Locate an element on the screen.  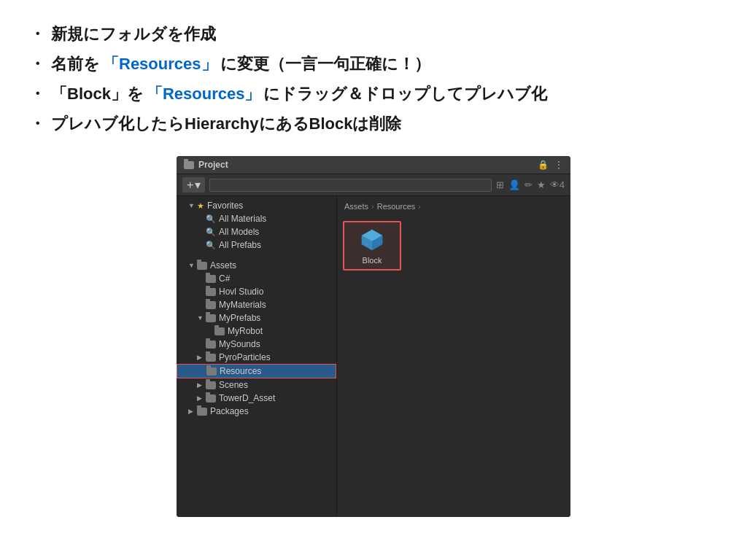
add-label: + is located at coordinates (190, 185).